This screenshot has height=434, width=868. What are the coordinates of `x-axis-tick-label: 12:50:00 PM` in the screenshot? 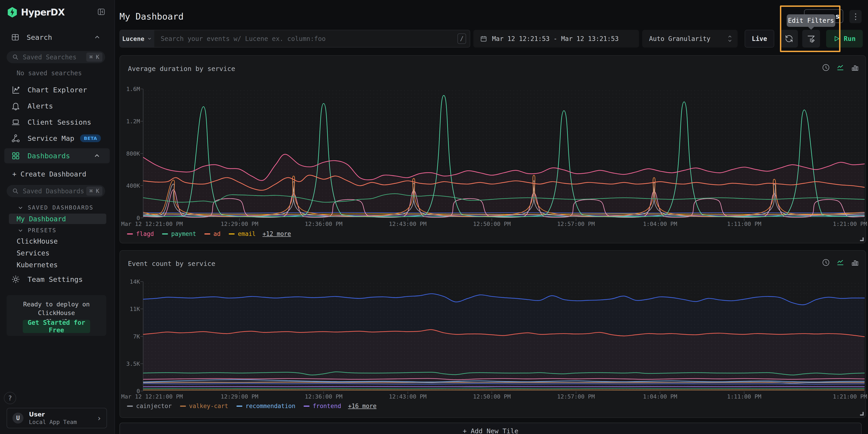 It's located at (492, 397).